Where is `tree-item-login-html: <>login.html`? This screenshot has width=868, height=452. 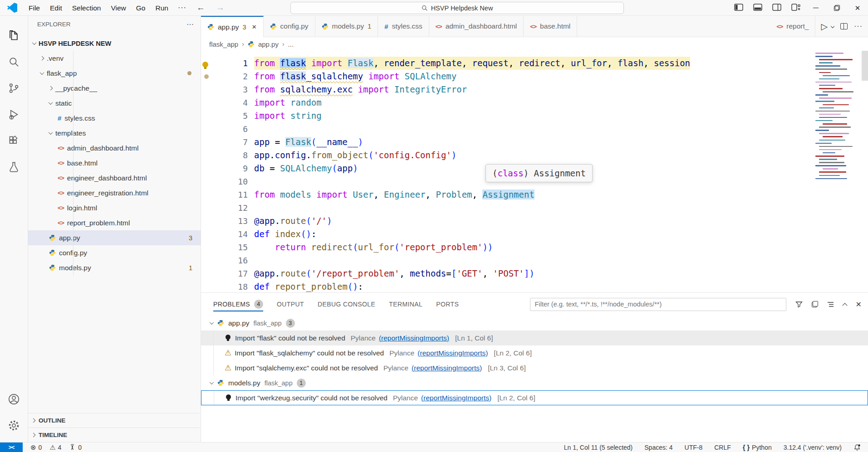 tree-item-login-html: <>login.html is located at coordinates (114, 208).